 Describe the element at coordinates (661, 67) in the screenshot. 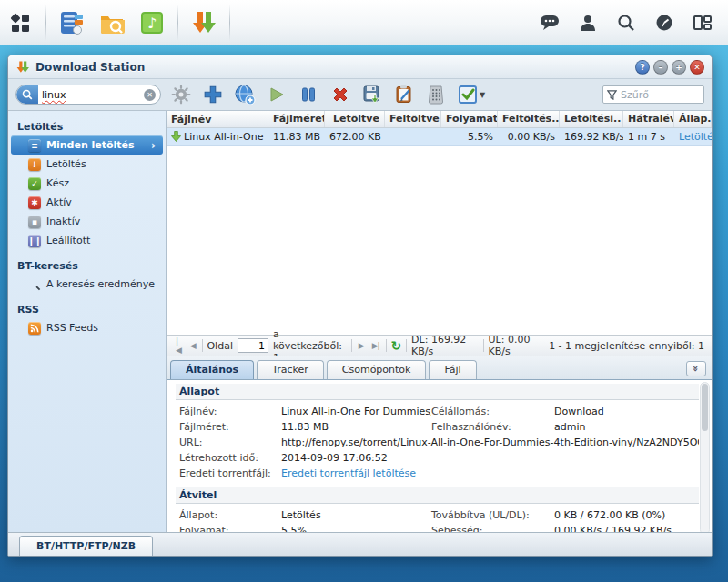

I see `minimize-button: –` at that location.